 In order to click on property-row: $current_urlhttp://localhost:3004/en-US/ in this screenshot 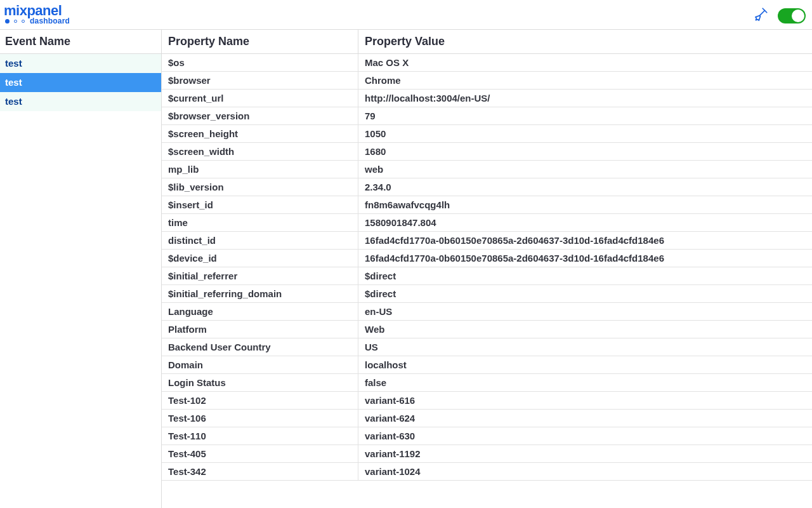, I will do `click(487, 98)`.